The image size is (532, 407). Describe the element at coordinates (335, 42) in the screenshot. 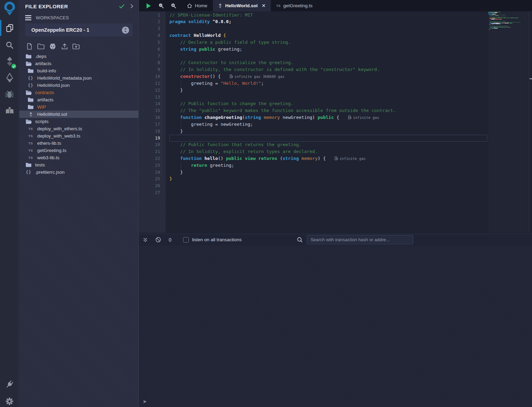

I see `code-line: 5 // Declare a public field of type stri…` at that location.